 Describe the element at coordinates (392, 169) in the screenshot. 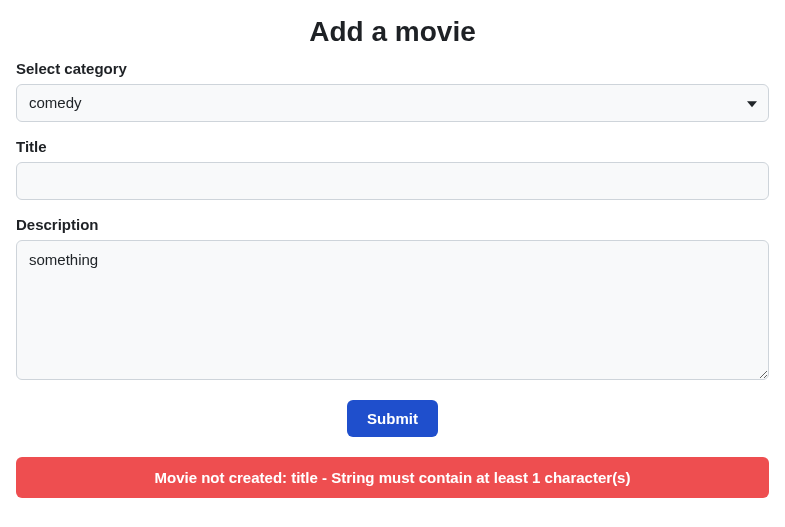

I see `title-group: Title` at that location.